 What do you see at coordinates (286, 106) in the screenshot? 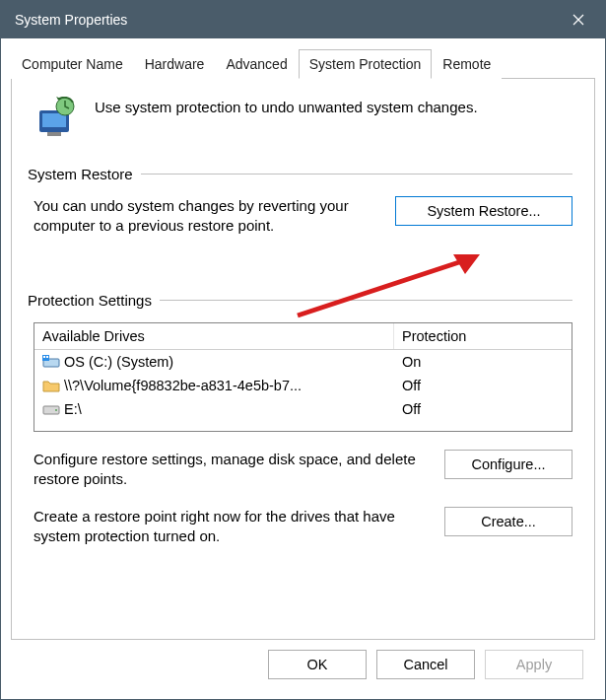
I see `intro-text: Use system protection to undo unwanted s…` at bounding box center [286, 106].